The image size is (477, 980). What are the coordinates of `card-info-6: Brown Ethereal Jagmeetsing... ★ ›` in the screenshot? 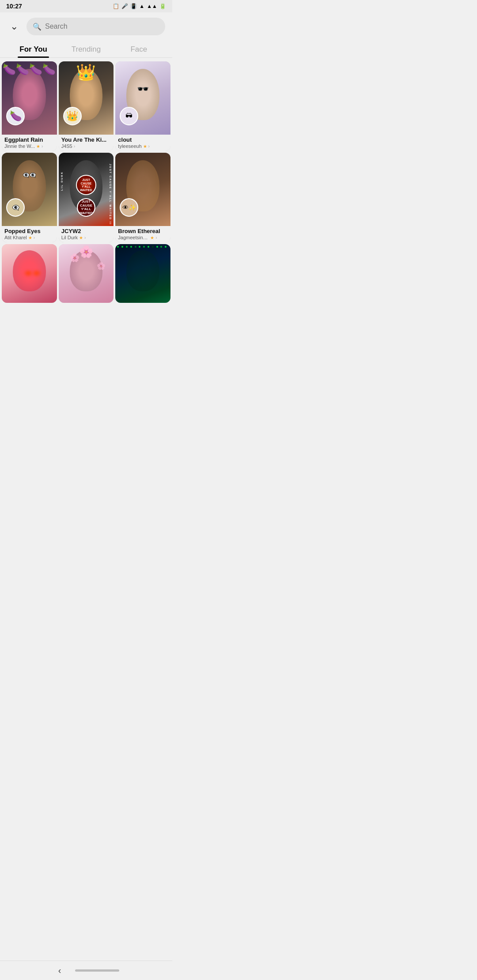 It's located at (143, 234).